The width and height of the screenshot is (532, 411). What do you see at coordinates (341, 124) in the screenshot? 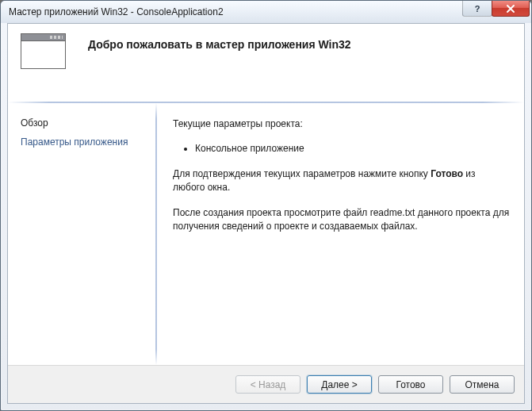
I see `current-settings-label: Текущие параметры проекта:` at bounding box center [341, 124].